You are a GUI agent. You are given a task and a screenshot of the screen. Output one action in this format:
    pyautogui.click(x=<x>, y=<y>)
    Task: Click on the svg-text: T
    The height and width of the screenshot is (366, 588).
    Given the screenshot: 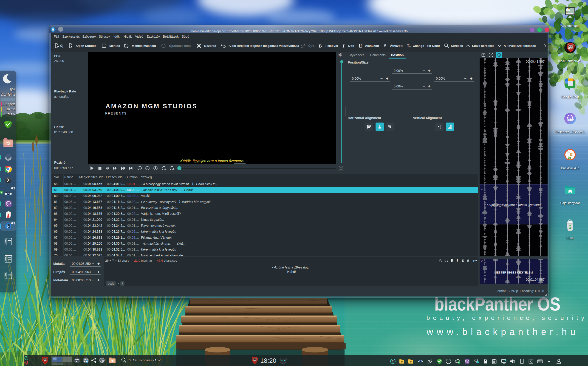 What is the action you would take?
    pyautogui.click(x=408, y=46)
    